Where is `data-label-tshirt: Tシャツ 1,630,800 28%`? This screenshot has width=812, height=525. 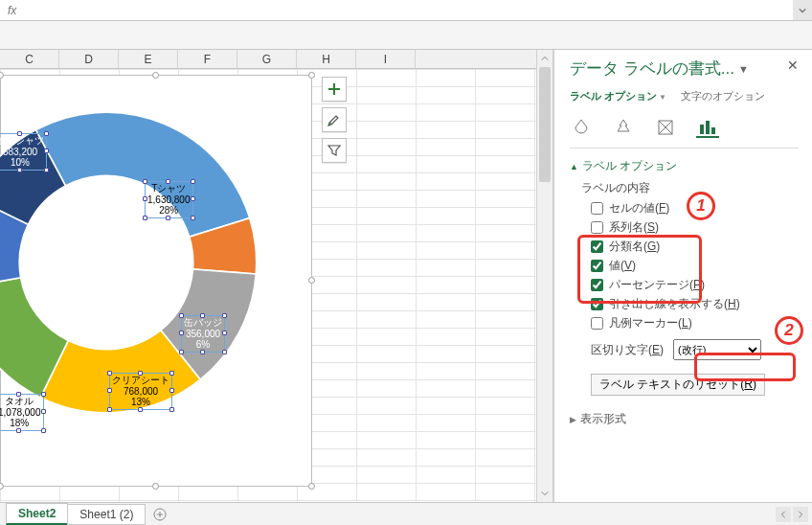 data-label-tshirt: Tシャツ 1,630,800 28% is located at coordinates (169, 199).